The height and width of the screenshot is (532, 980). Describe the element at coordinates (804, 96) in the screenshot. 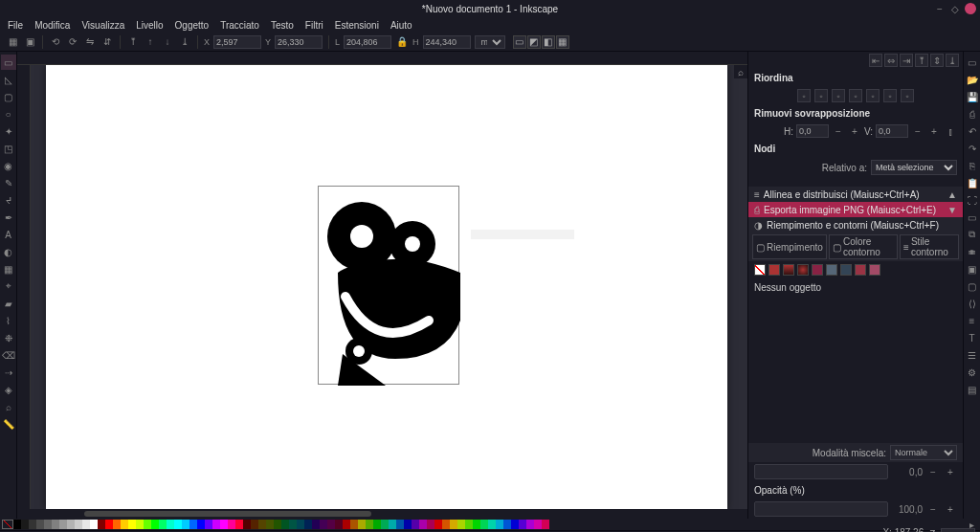

I see `distribute-a-icon: ◦` at that location.